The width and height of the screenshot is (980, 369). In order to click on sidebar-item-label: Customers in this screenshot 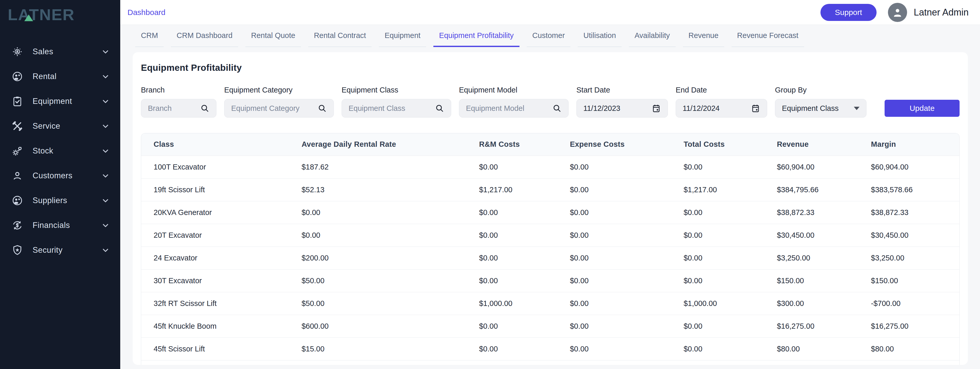, I will do `click(52, 176)`.